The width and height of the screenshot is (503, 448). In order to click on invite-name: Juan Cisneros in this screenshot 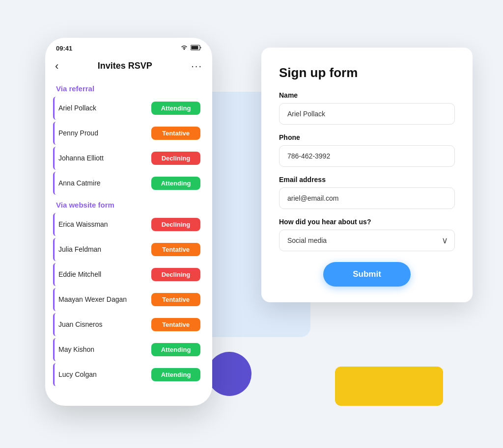, I will do `click(81, 324)`.